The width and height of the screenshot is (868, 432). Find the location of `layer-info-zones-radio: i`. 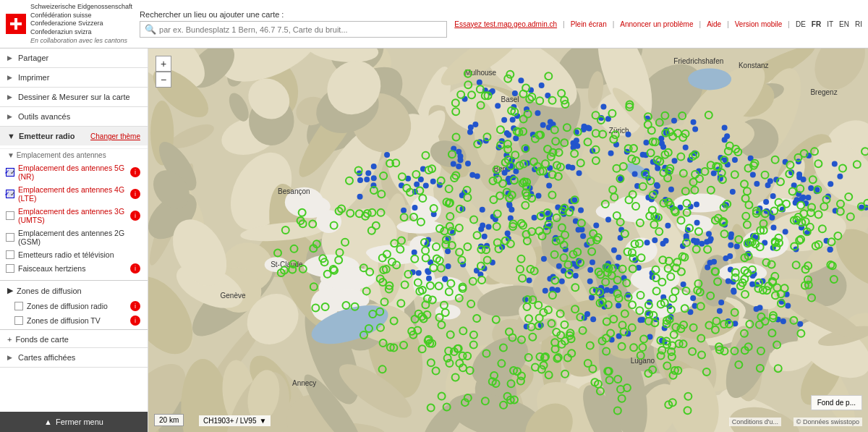

layer-info-zones-radio: i is located at coordinates (135, 306).